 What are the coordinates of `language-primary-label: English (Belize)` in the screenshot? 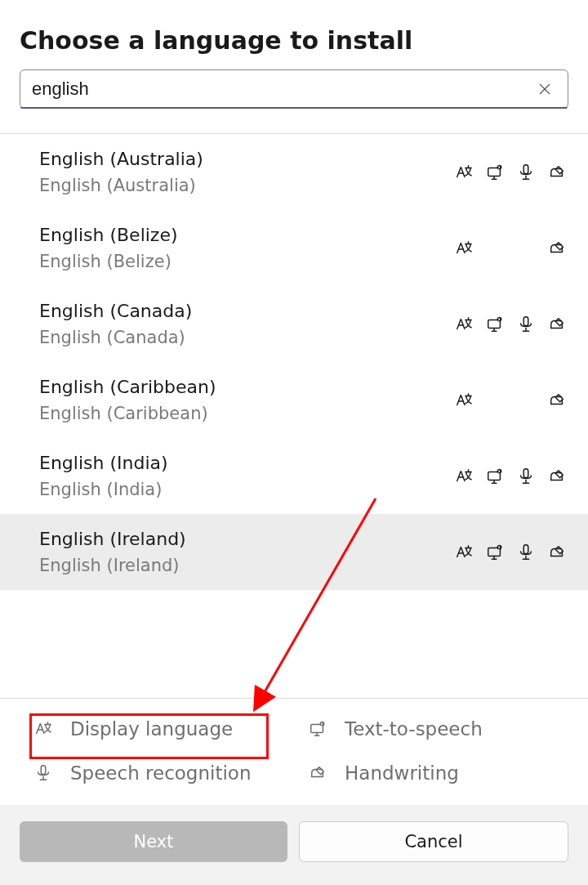 It's located at (109, 235).